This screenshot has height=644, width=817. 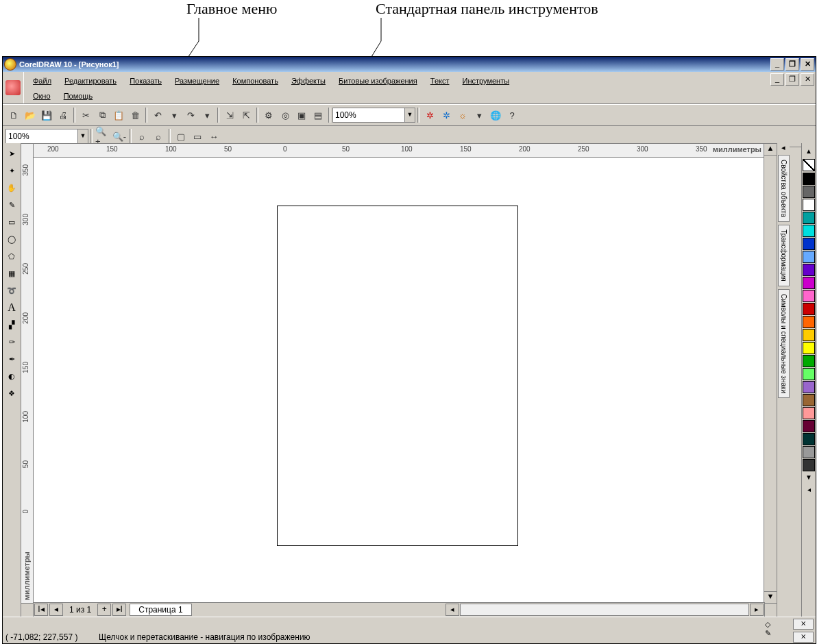 I want to click on zoom-dropdown-icon: ▼, so click(x=410, y=115).